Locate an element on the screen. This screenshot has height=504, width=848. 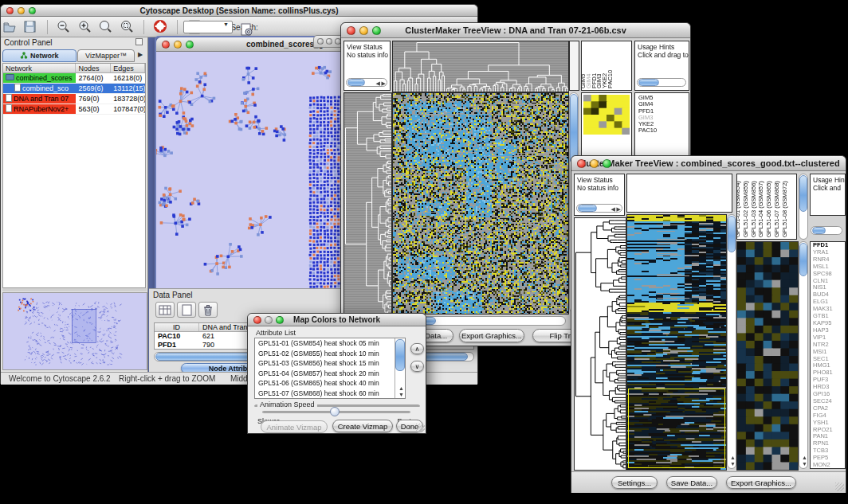
dialog-titlebar: Map Colors to Network is located at coordinates (336, 320).